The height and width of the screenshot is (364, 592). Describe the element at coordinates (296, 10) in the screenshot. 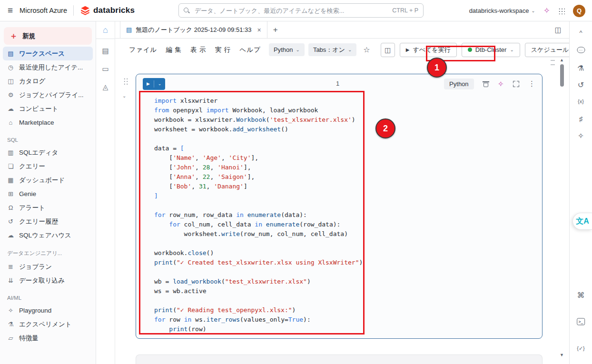

I see `topbar: ≡ Microsoft Azure databricks CTRL + P da…` at that location.